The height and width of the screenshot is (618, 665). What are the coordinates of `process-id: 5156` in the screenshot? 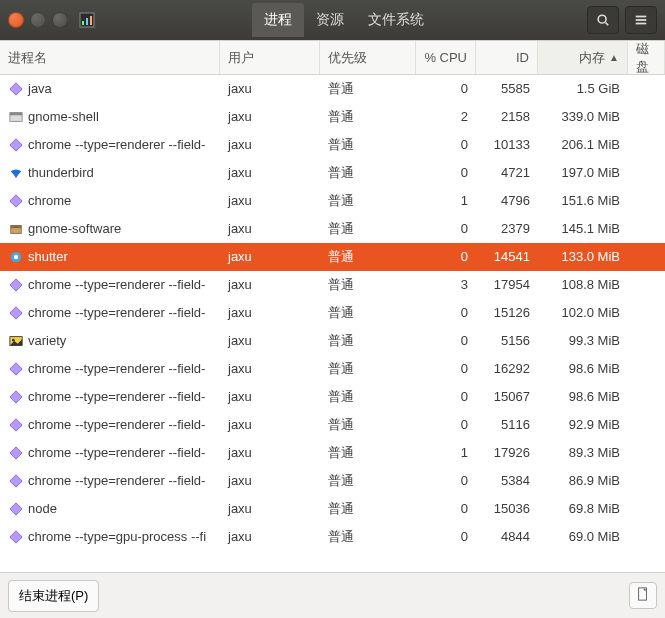 It's located at (507, 340).